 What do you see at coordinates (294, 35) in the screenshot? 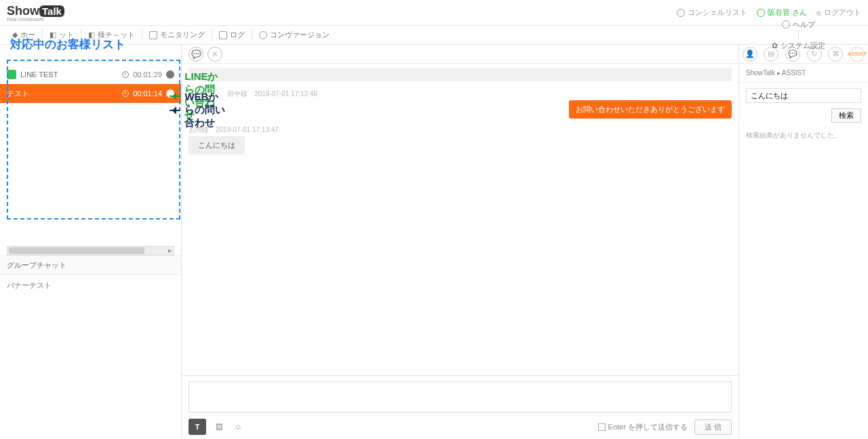
I see `tab-conversion: コンヴァージョン` at bounding box center [294, 35].